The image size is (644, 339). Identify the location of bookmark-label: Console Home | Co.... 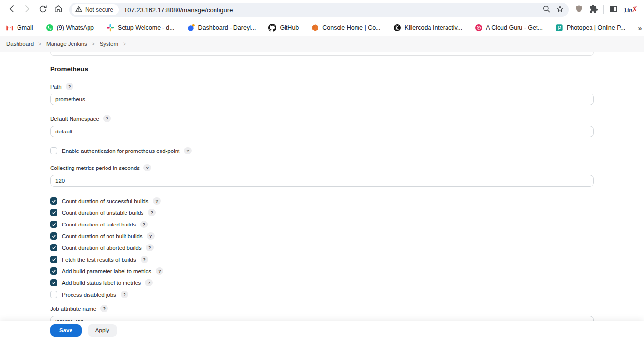
(351, 28).